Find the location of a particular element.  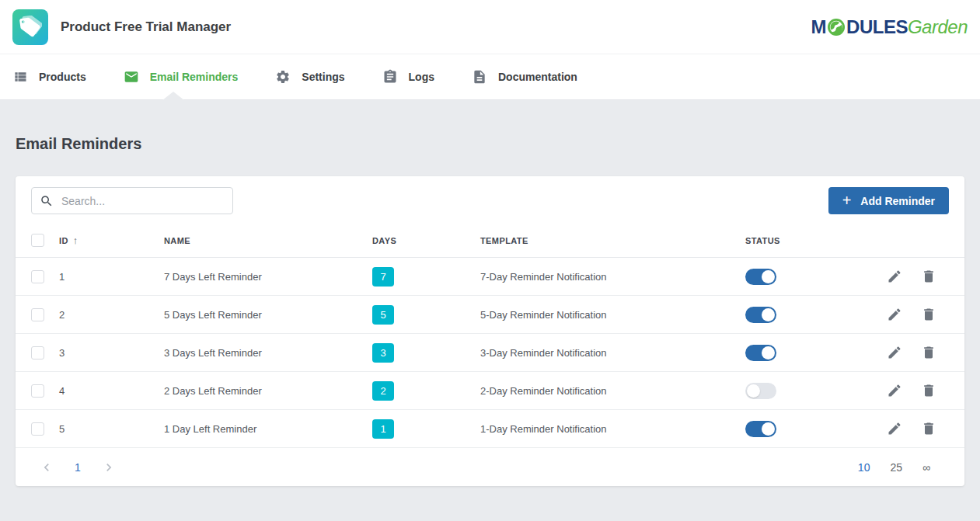

page-size-25: 25 is located at coordinates (896, 467).